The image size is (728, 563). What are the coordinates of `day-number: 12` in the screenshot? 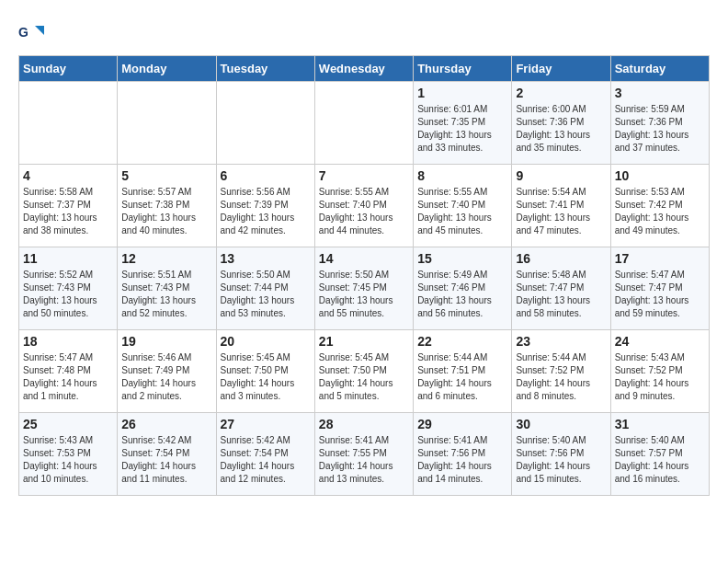 It's located at (166, 259).